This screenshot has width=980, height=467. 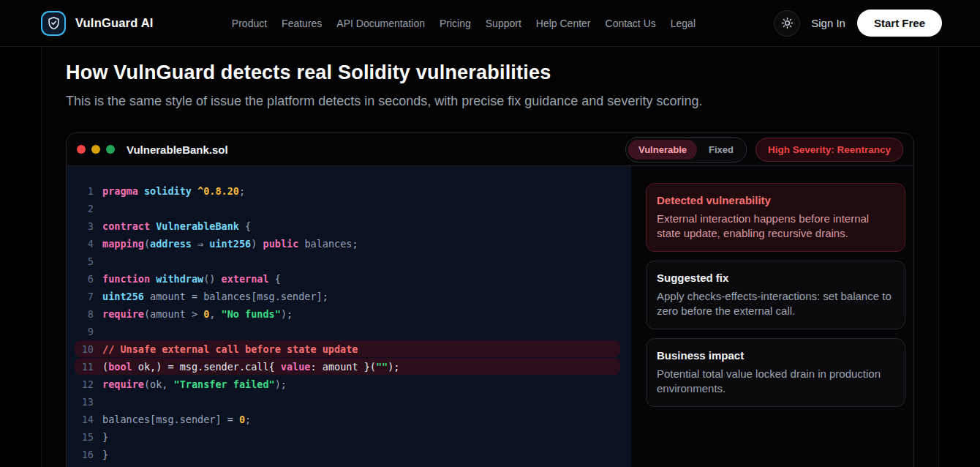 What do you see at coordinates (80, 209) in the screenshot?
I see `line-number: 2` at bounding box center [80, 209].